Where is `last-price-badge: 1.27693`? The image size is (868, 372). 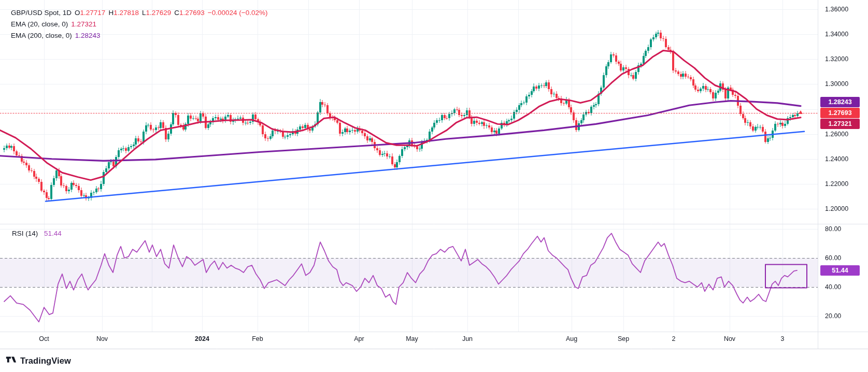 last-price-badge: 1.27693 is located at coordinates (840, 113).